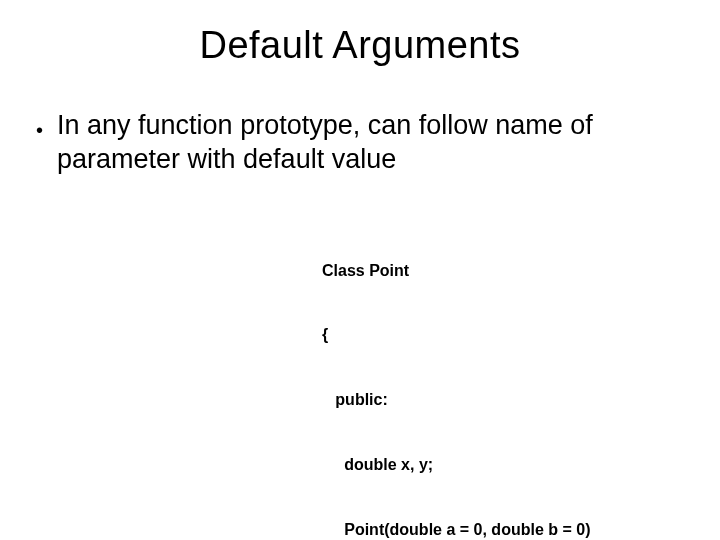 The image size is (720, 540). Describe the element at coordinates (503, 400) in the screenshot. I see `code-line: public:` at that location.